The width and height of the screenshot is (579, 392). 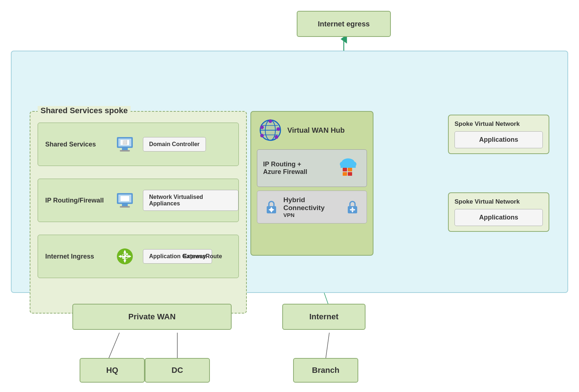 I want to click on hybrid-connectivity-box: Hybrid Connectivity VPN, so click(x=312, y=207).